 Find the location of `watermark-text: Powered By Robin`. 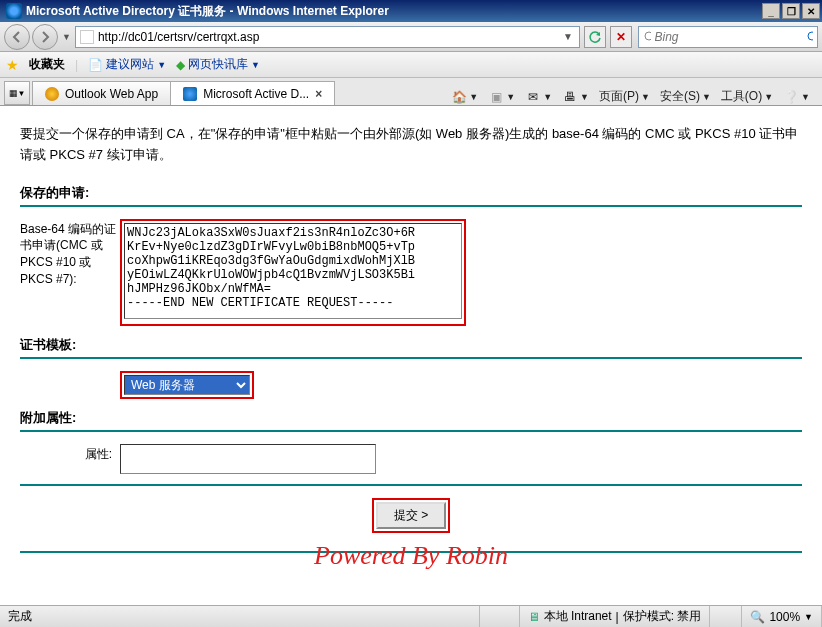

watermark-text: Powered By Robin is located at coordinates (411, 556).